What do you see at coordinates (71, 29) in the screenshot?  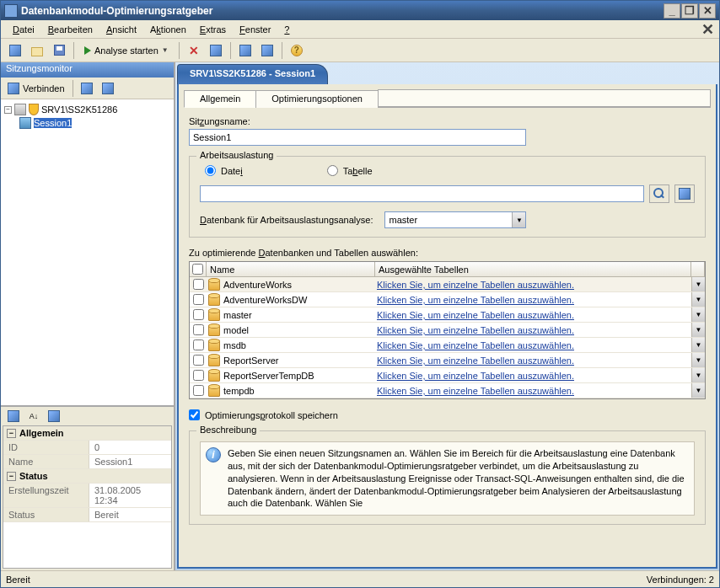 I see `menu-bearbeiten: Bearbeiten` at bounding box center [71, 29].